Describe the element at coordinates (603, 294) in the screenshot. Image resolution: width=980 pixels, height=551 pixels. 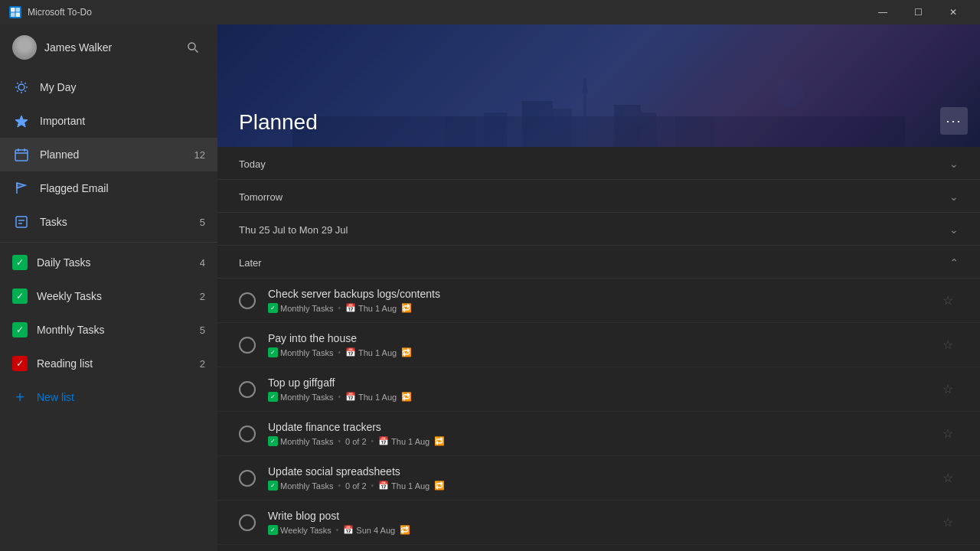
I see `task-title: Check server backups logs/contents` at that location.